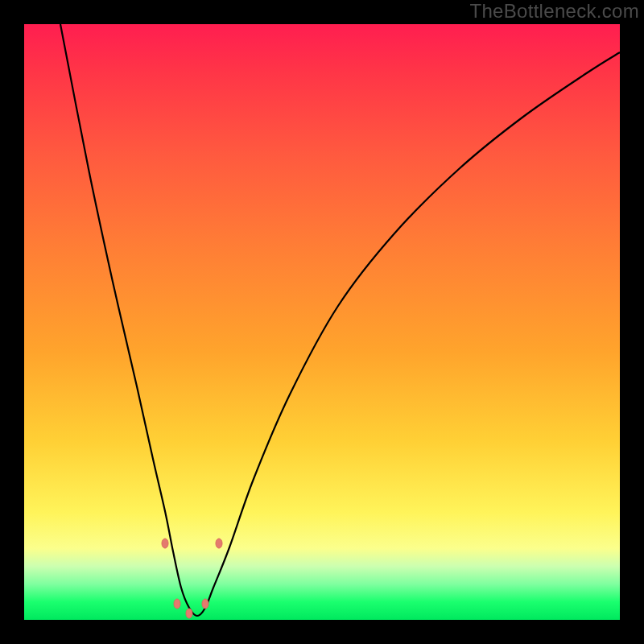 This screenshot has height=644, width=644. What do you see at coordinates (554, 11) in the screenshot?
I see `watermark-text: TheBottleneck.com` at bounding box center [554, 11].